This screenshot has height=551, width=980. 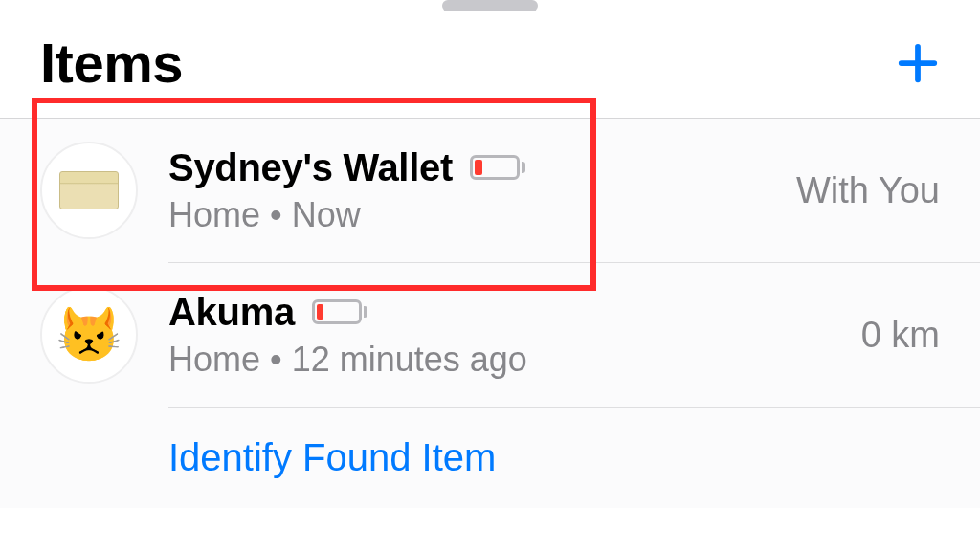 What do you see at coordinates (111, 63) in the screenshot?
I see `page-title: Items` at bounding box center [111, 63].